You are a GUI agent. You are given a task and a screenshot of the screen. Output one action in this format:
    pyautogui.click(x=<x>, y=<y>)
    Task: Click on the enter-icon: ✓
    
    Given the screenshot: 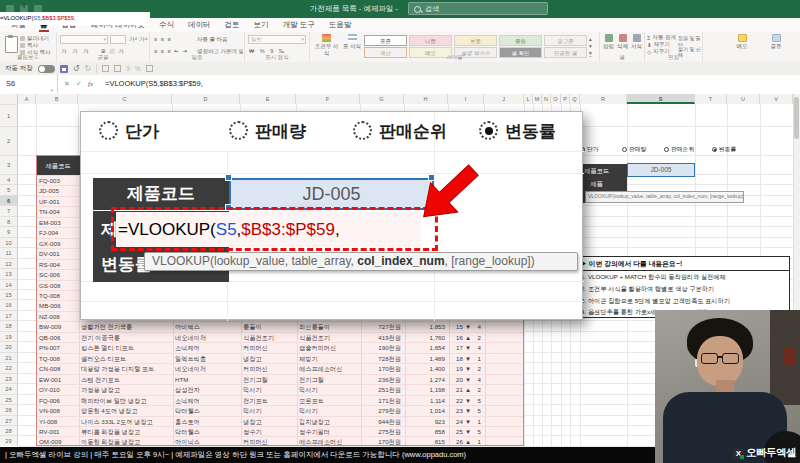 What is the action you would take?
    pyautogui.click(x=79, y=84)
    